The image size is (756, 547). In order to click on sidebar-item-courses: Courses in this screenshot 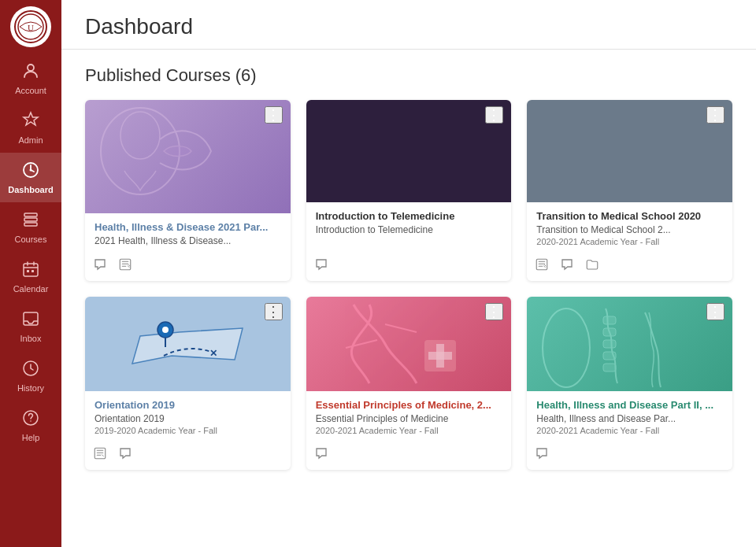, I will do `click(31, 227)`.